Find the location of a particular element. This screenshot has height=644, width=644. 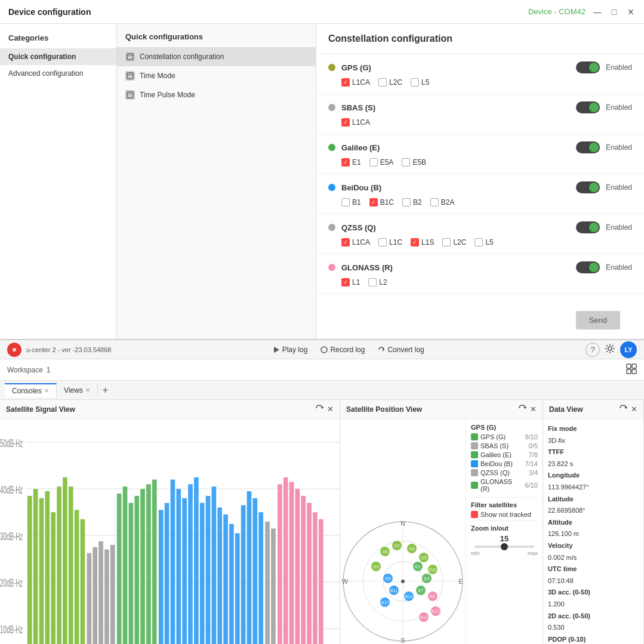

galileo-toggle is located at coordinates (588, 147).